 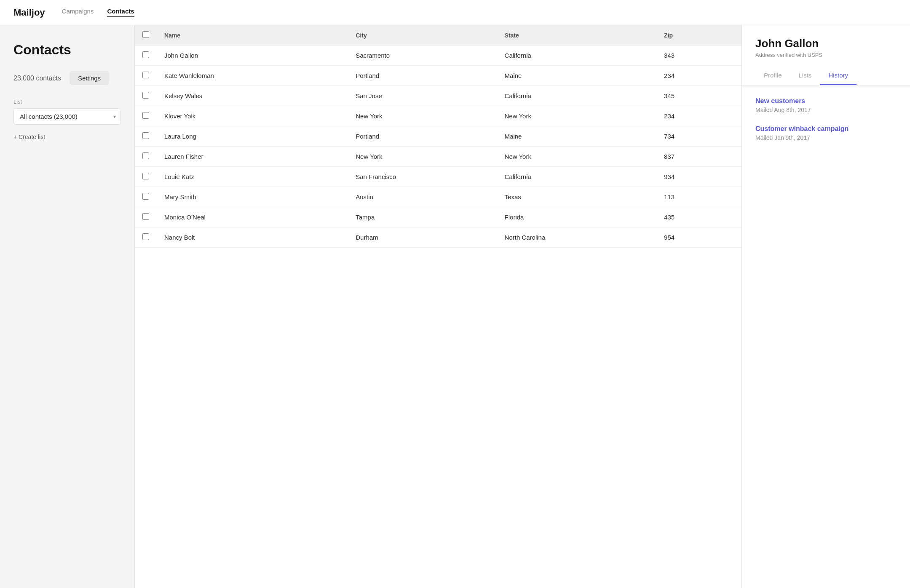 What do you see at coordinates (252, 136) in the screenshot?
I see `row-name: Laura Long` at bounding box center [252, 136].